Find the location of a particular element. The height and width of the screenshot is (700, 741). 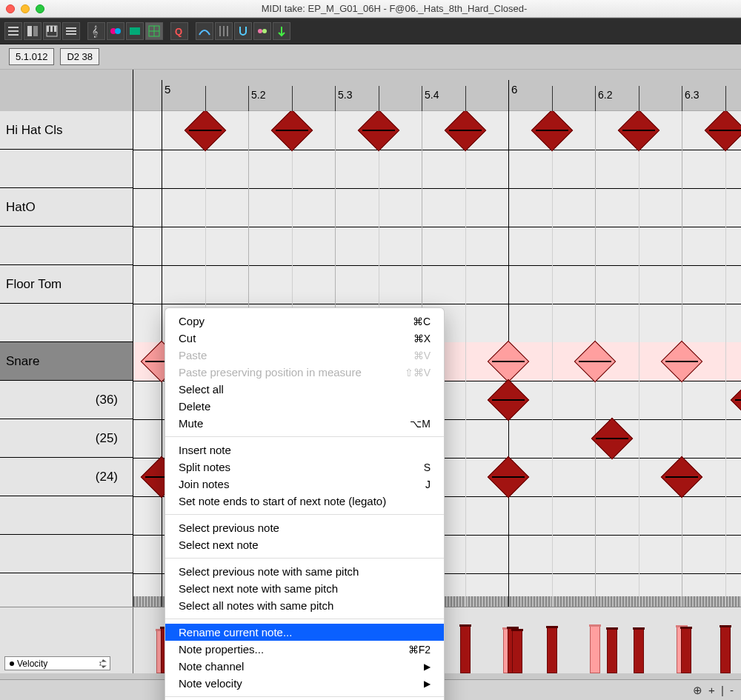

toolbar-event-list-button is located at coordinates (13, 31).